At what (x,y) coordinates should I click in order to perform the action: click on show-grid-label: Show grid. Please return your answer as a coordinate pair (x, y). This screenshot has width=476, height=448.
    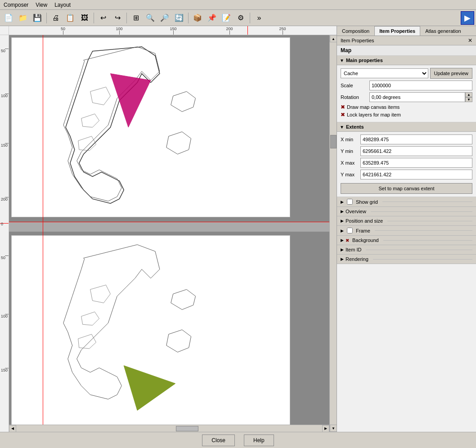
    Looking at the image, I should click on (367, 202).